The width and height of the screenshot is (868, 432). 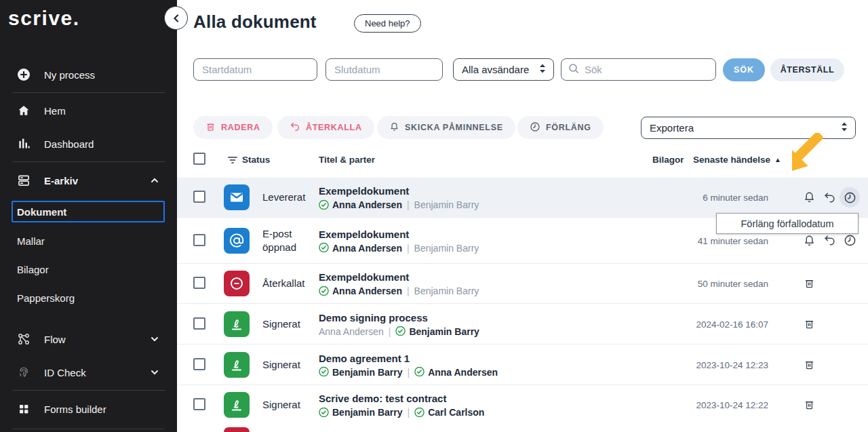 What do you see at coordinates (256, 160) in the screenshot?
I see `column-header-status: Status` at bounding box center [256, 160].